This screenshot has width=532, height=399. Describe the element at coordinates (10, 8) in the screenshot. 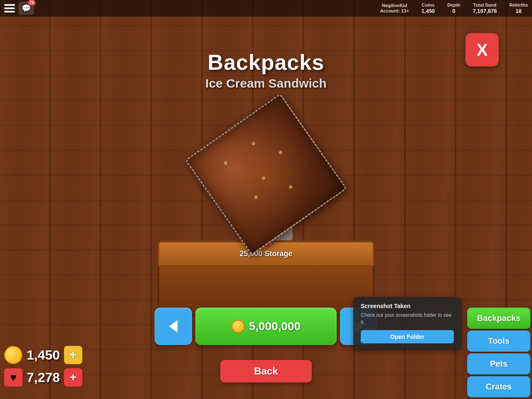

I see `menu-button` at that location.